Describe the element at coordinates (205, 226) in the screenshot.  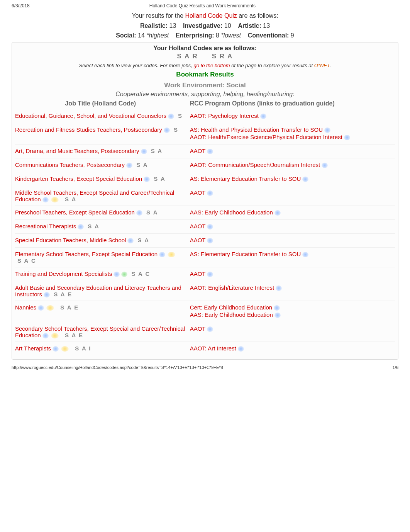
I see `table-row: Recreational Therapists S AAAOT` at that location.